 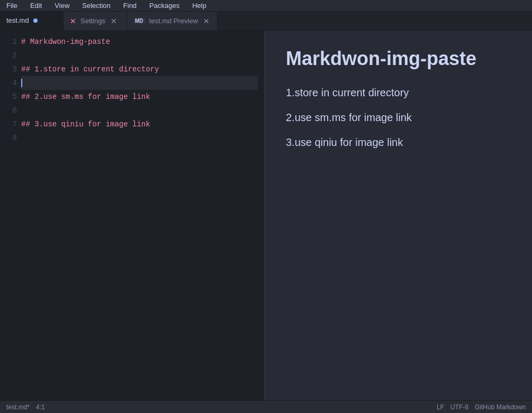 What do you see at coordinates (398, 93) in the screenshot?
I see `preview-item-1: 1.store in current directory` at bounding box center [398, 93].